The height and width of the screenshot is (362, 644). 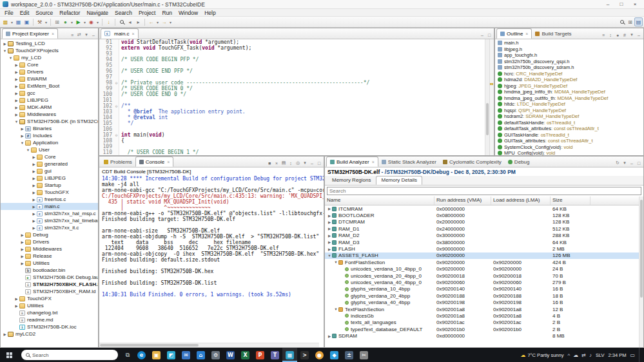 What do you see at coordinates (70, 355) in the screenshot?
I see `taskbar-search-box: Search` at bounding box center [70, 355].